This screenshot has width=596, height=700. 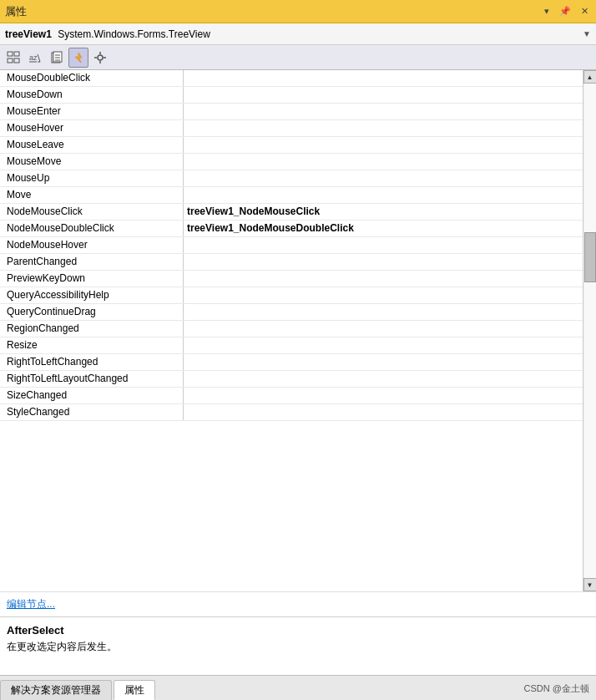 I want to click on toolbar-events-btn, so click(x=78, y=58).